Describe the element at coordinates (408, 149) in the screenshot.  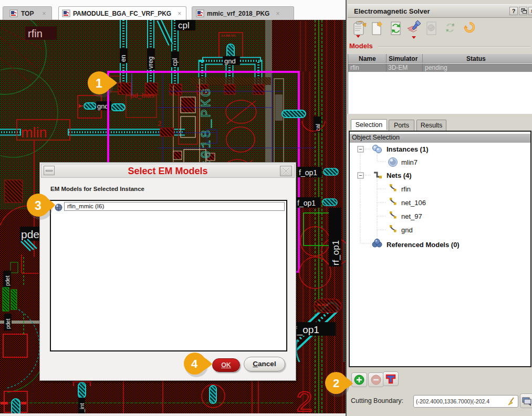
I see `svg-text: Instances (1)` at that location.